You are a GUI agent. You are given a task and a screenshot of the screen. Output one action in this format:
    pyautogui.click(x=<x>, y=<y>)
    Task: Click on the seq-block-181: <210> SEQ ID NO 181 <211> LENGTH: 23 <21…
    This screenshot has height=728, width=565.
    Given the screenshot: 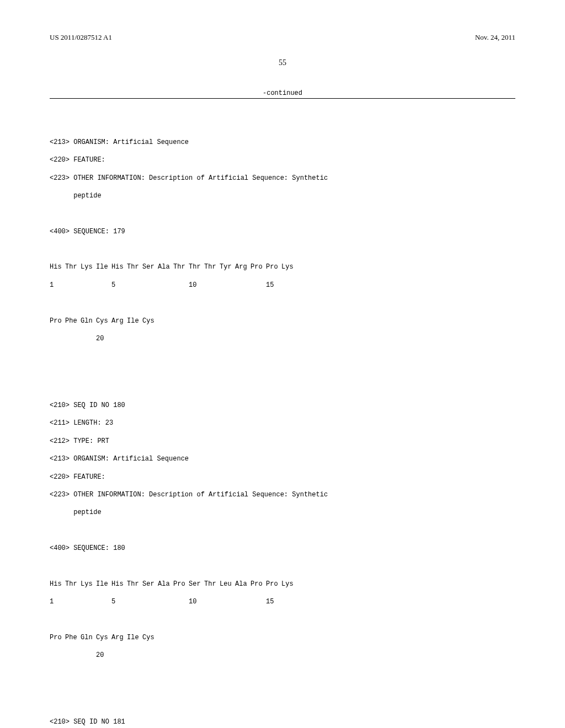 What is the action you would take?
    pyautogui.click(x=282, y=718)
    